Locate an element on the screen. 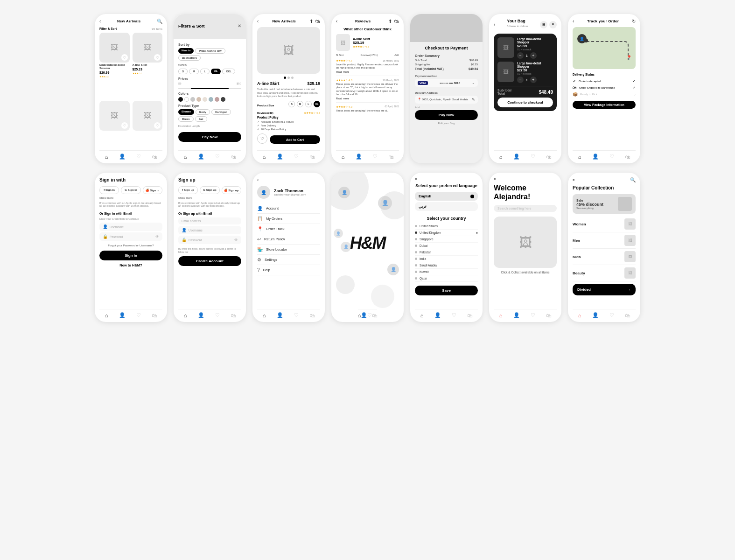  bag-nav-10: 🛍 is located at coordinates (312, 315).